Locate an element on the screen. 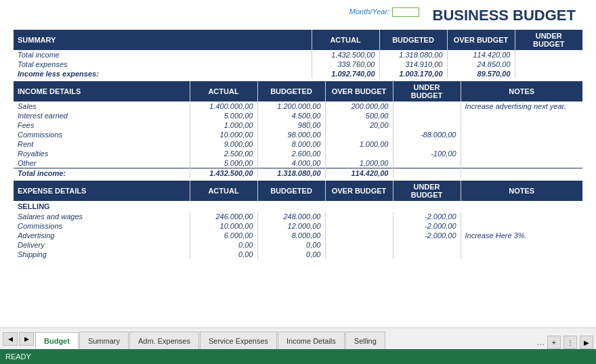 This screenshot has width=596, height=364. tab-service-expenses: Service Expenses is located at coordinates (238, 340).